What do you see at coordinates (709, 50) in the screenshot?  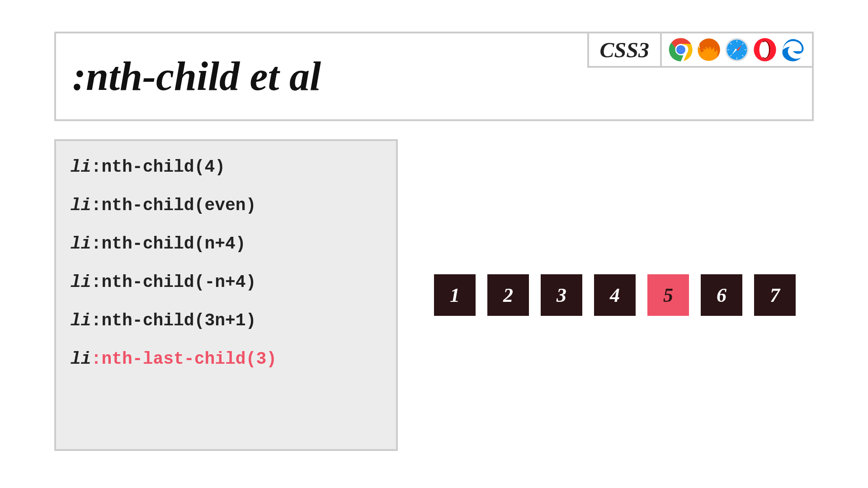 I see `firefox-icon` at bounding box center [709, 50].